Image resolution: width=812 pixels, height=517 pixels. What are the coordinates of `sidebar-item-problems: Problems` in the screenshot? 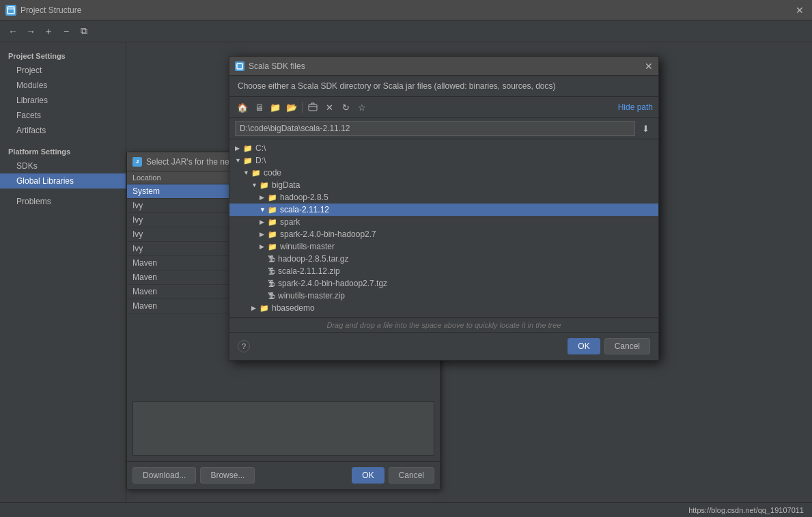 It's located at (63, 201).